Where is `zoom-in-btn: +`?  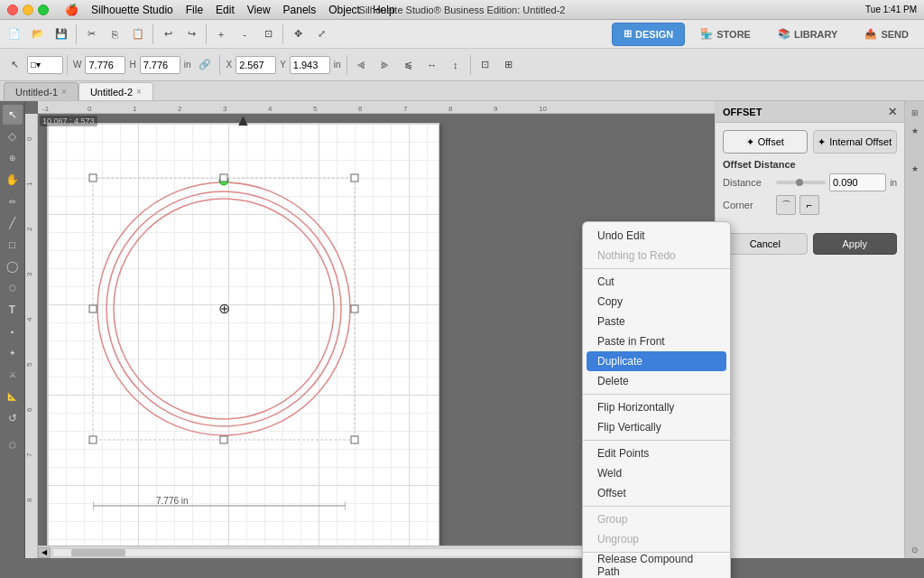 zoom-in-btn: + is located at coordinates (221, 34).